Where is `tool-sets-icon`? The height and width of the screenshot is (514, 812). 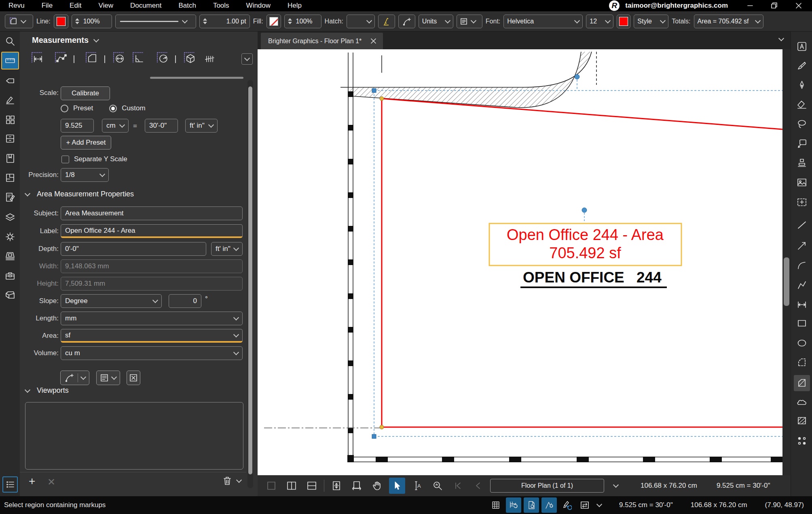 tool-sets-icon is located at coordinates (10, 120).